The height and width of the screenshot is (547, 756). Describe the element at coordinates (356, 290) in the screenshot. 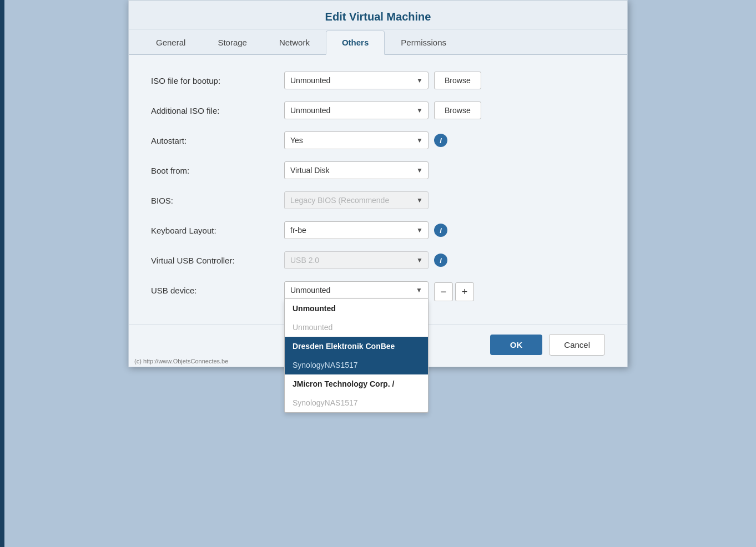

I see `usb-device-select: Unmounted ▼` at that location.